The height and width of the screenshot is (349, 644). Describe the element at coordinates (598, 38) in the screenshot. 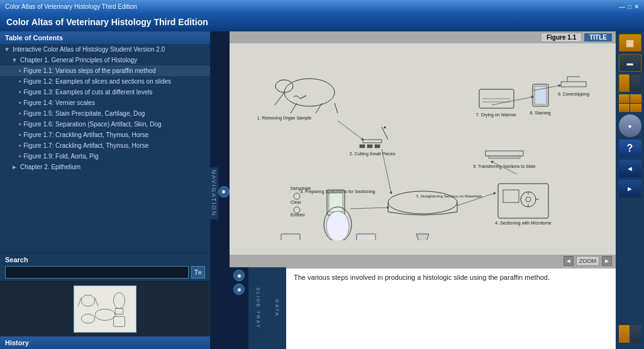

I see `title-badge: TITLE` at that location.